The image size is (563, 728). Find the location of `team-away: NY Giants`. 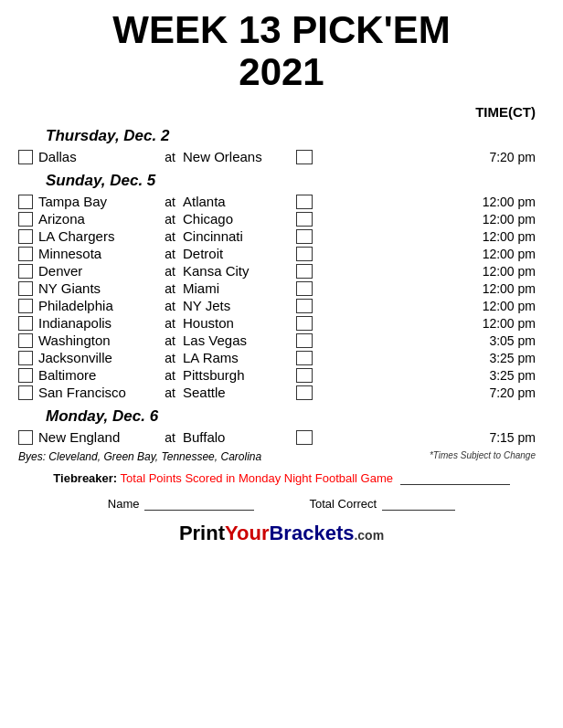

team-away: NY Giants is located at coordinates (98, 289).